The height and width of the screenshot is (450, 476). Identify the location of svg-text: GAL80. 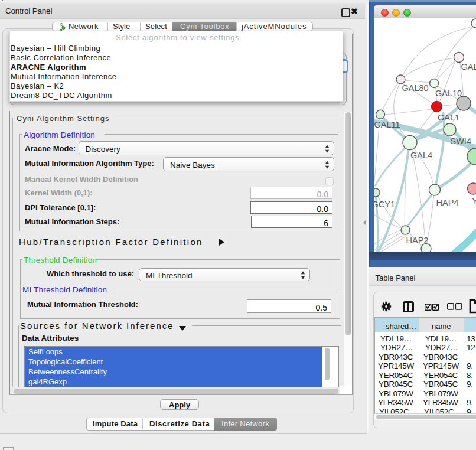
(415, 88).